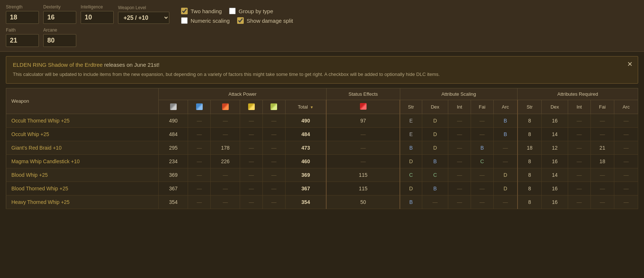 The width and height of the screenshot is (644, 278). I want to click on weapon-level-select: +25 / +10 +25 / +9 +24 / +9 +20 / +8, so click(144, 18).